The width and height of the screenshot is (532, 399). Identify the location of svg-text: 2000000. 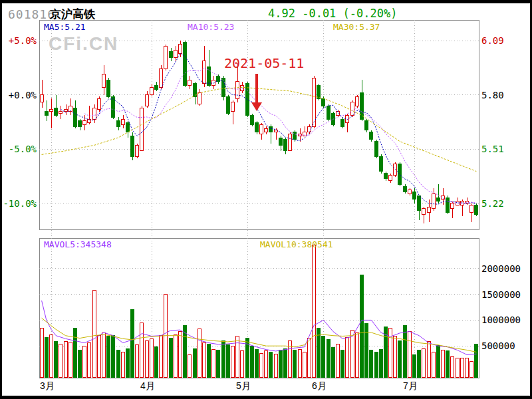
(501, 269).